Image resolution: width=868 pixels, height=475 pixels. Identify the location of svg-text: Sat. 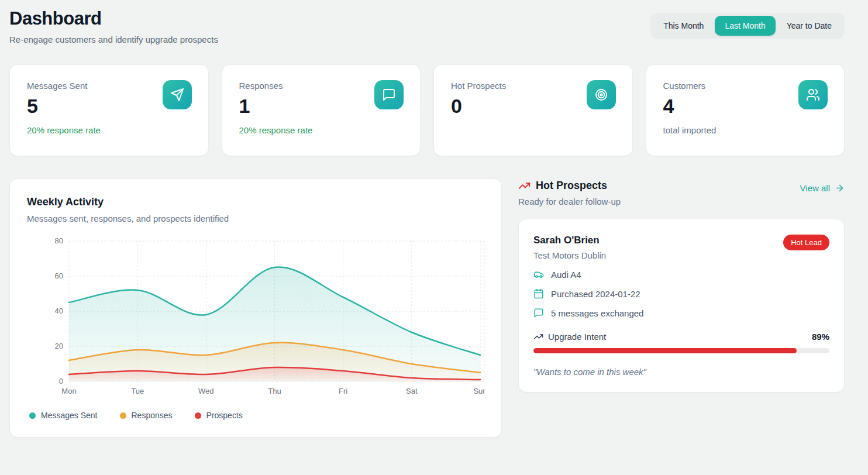
(412, 391).